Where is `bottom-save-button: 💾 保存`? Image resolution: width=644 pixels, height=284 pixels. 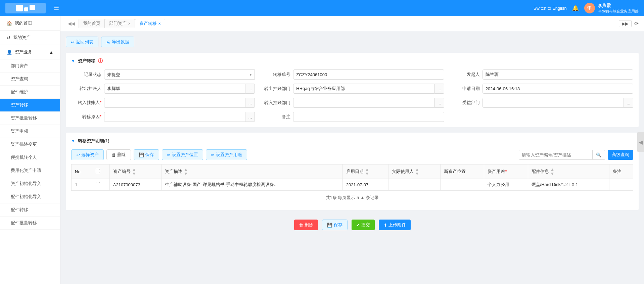
bottom-save-button: 💾 保存 is located at coordinates (335, 225).